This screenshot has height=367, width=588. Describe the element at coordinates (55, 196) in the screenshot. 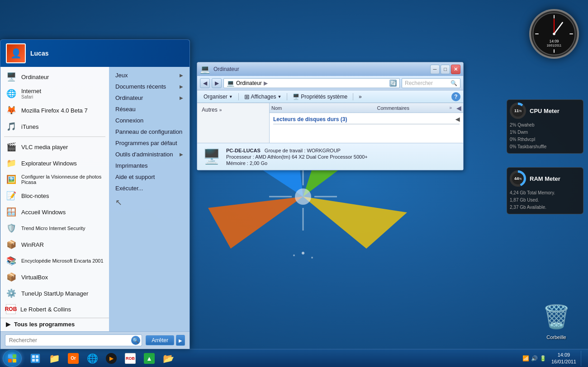

I see `menu-bloc-notes: 📝 Bloc-notes` at that location.